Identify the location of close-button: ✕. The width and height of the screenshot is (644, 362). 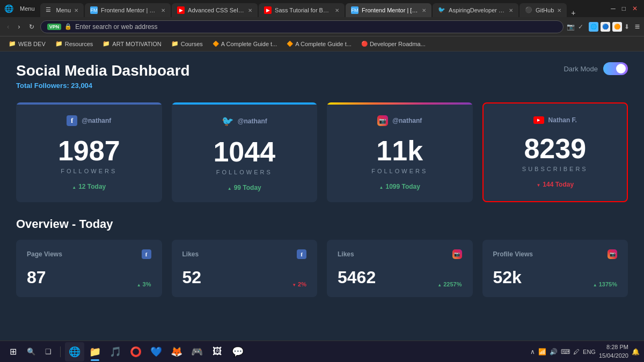
(635, 9).